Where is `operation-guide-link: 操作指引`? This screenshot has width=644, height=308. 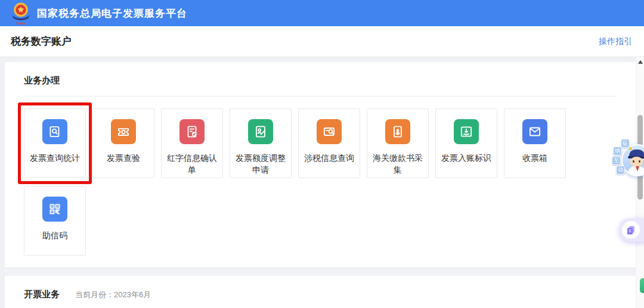 operation-guide-link: 操作指引 is located at coordinates (615, 42).